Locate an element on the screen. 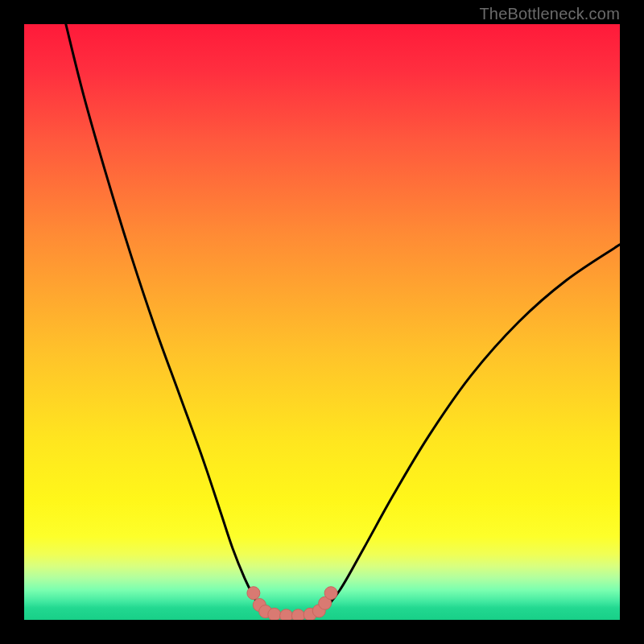 Image resolution: width=644 pixels, height=644 pixels. watermark-text: TheBottleneck.com is located at coordinates (549, 14).